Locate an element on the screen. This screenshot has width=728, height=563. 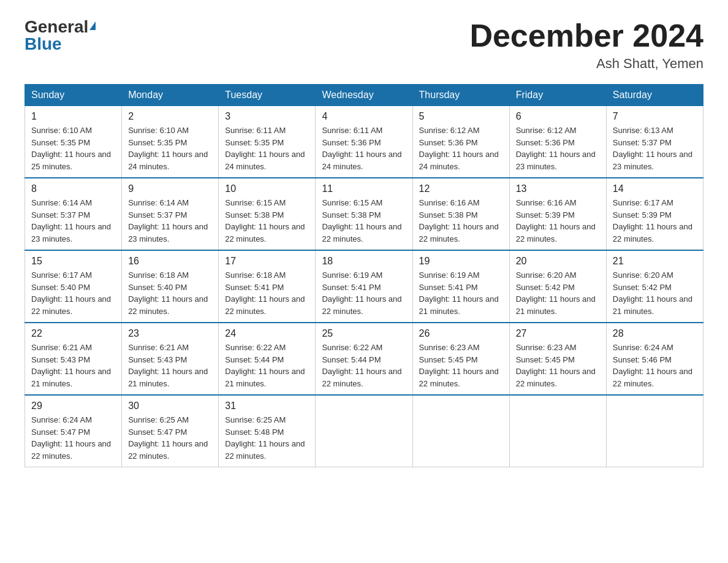
day-number: 1 is located at coordinates (74, 117).